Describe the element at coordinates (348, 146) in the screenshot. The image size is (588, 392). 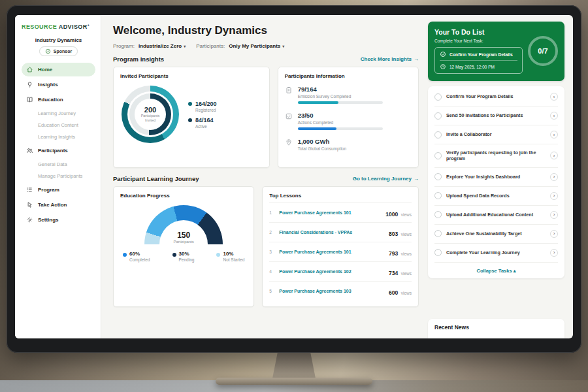
I see `consumption-row: 1,000 GWh Total Global Consumption` at that location.